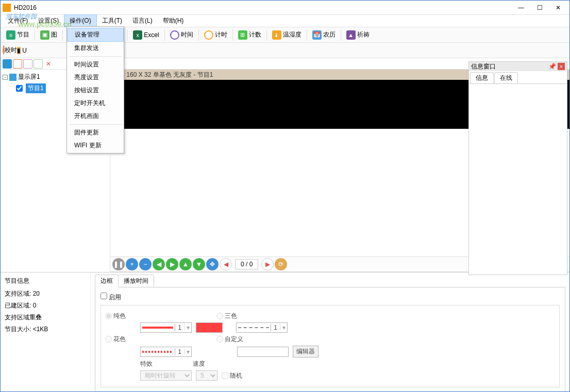 This screenshot has width=570, height=392. What do you see at coordinates (287, 35) in the screenshot?
I see `tb-temp: 🌡 温湿度` at bounding box center [287, 35].